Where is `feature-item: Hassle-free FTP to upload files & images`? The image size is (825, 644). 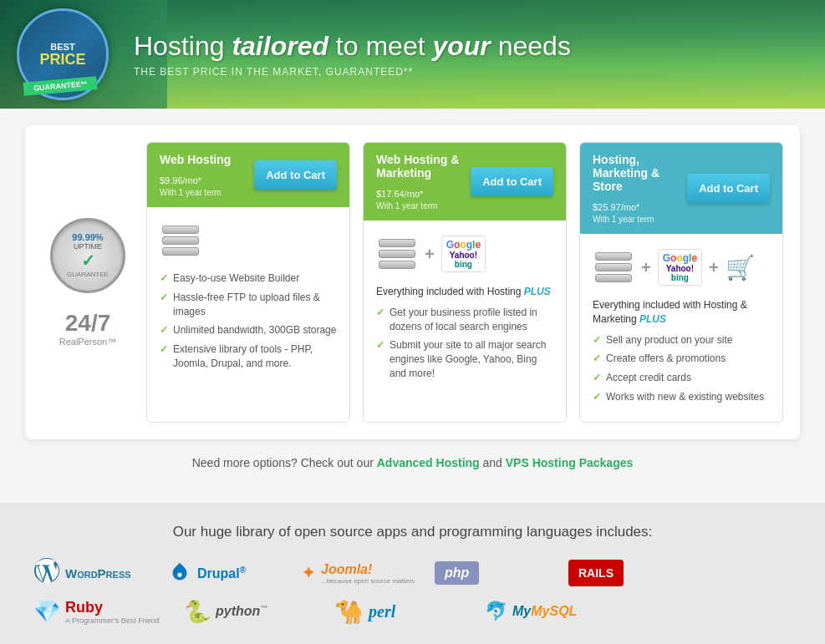
feature-item: Hassle-free FTP to upload files & images is located at coordinates (248, 305).